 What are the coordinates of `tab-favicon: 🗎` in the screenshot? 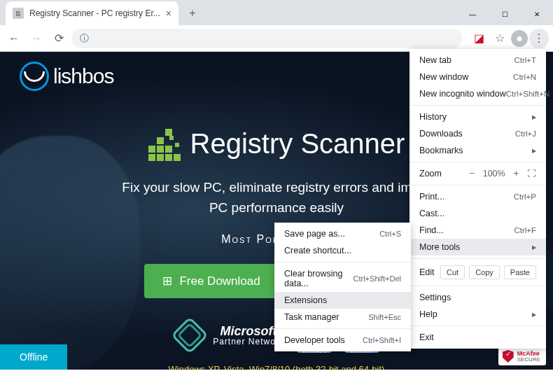 It's located at (18, 13).